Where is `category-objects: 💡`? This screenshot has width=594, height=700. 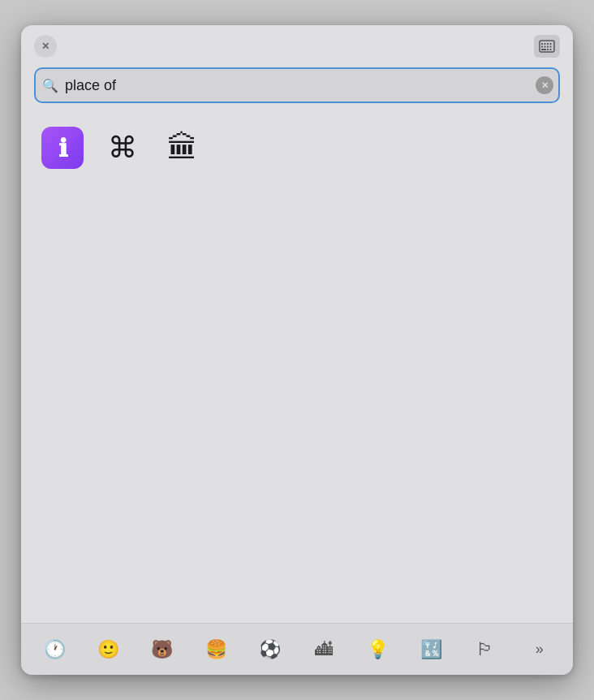 category-objects: 💡 is located at coordinates (378, 650).